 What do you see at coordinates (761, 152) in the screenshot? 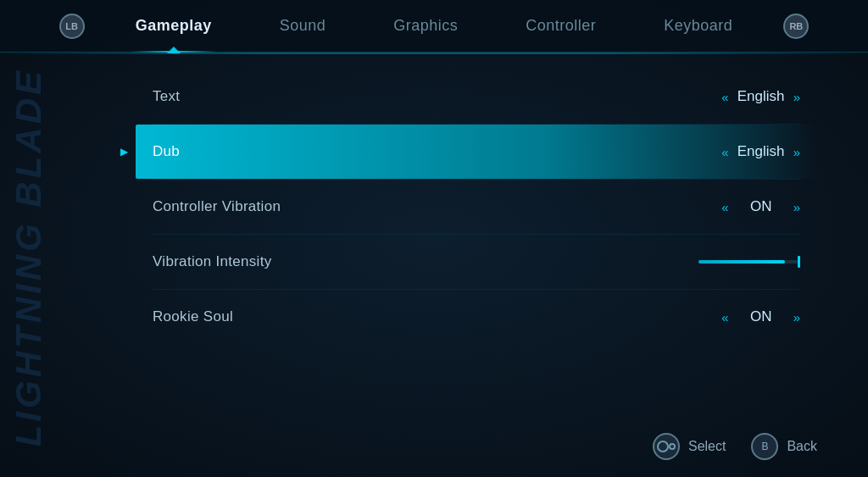
I see `value-dub: English` at bounding box center [761, 152].